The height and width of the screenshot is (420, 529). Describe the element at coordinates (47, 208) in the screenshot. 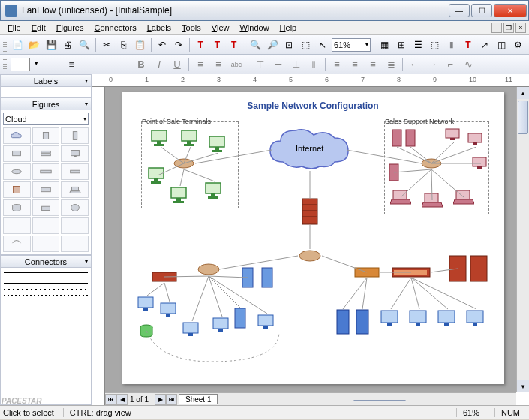

I see `figure-printer` at that location.